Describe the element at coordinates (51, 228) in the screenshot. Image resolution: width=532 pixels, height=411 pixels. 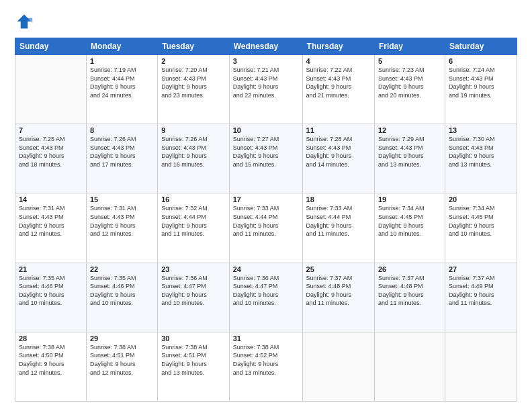
I see `day-cell: 14Sunrise: 7:31 AMSunset: 4:43 PMDayligh…` at that location.